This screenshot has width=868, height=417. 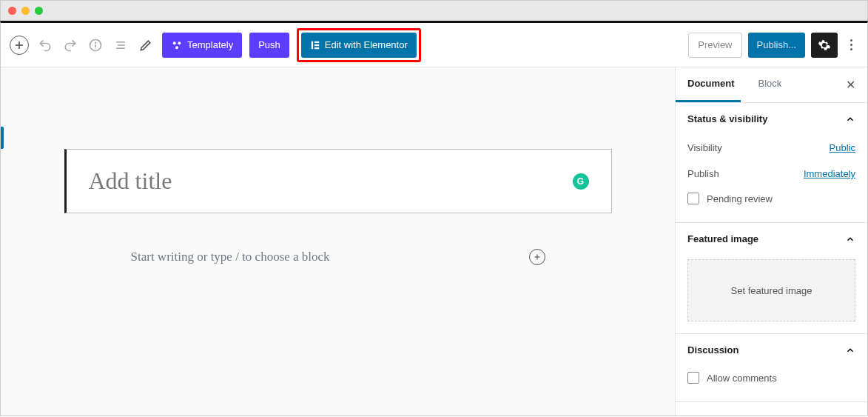 What do you see at coordinates (771, 384) in the screenshot?
I see `panel-discussion-body: Allow comments` at bounding box center [771, 384].